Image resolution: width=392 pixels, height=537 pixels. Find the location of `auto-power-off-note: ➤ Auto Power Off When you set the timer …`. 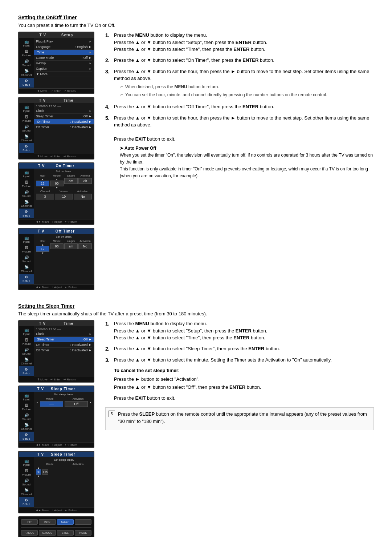

auto-power-off-note: ➤ Auto Power Off When you set the timer … is located at coordinates (247, 162).